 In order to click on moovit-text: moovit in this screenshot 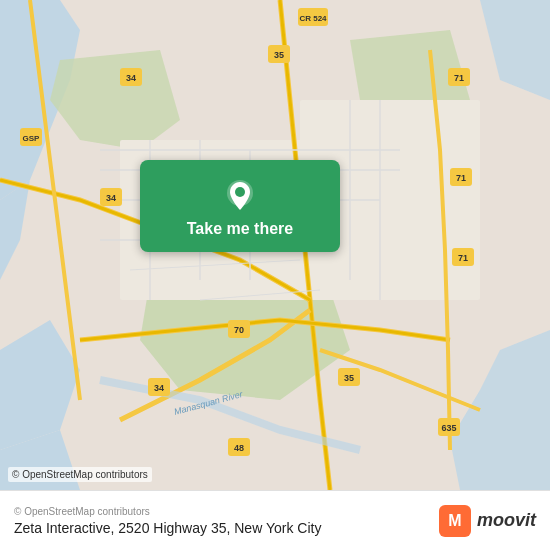, I will do `click(506, 520)`.